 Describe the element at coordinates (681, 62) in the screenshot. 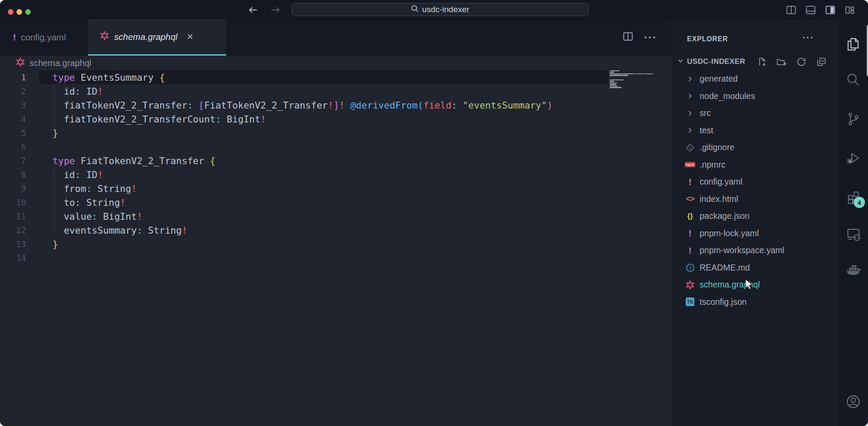

I see `chevron-down-icon` at that location.